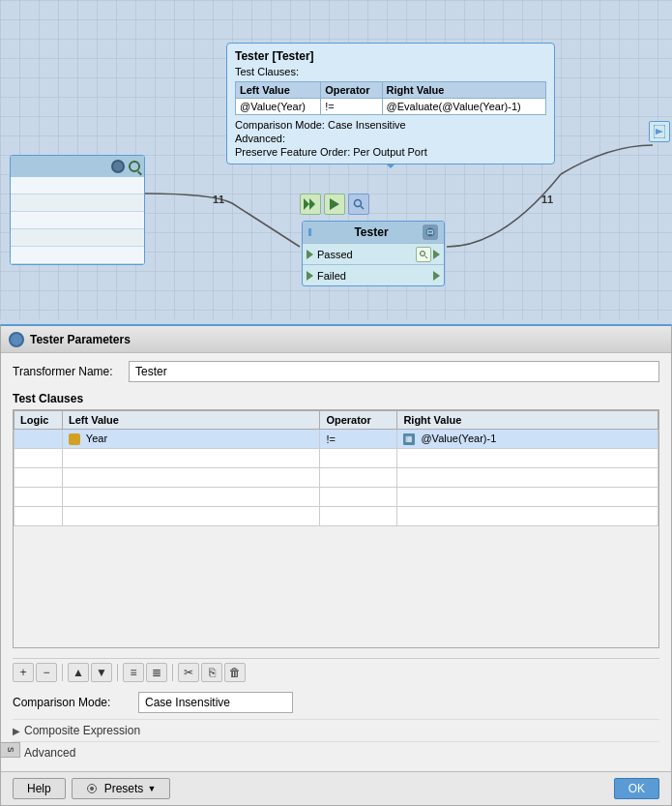  What do you see at coordinates (39, 789) in the screenshot?
I see `help-label: Help` at bounding box center [39, 789].